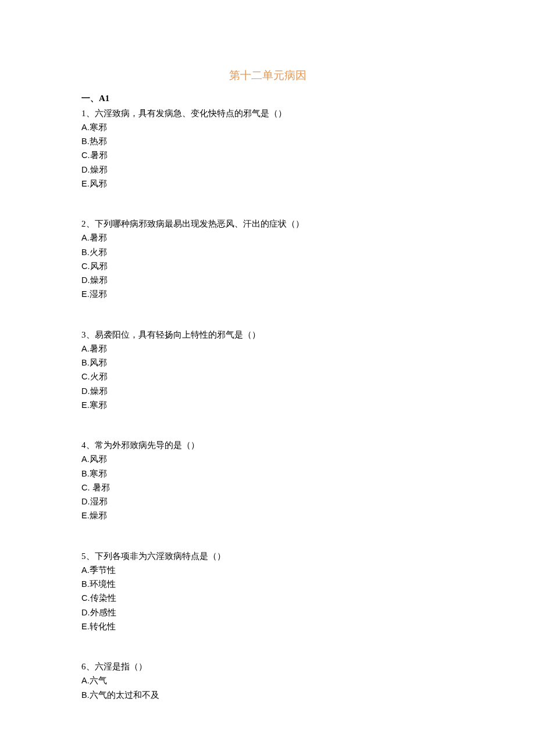 The width and height of the screenshot is (535, 756). I want to click on question-text: 6、六淫是指（）, so click(268, 667).